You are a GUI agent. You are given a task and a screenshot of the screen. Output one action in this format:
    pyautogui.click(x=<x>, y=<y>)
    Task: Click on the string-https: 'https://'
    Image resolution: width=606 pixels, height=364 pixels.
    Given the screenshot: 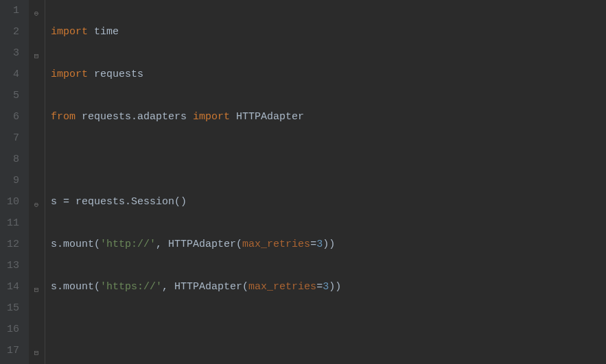 What is the action you would take?
    pyautogui.click(x=131, y=287)
    